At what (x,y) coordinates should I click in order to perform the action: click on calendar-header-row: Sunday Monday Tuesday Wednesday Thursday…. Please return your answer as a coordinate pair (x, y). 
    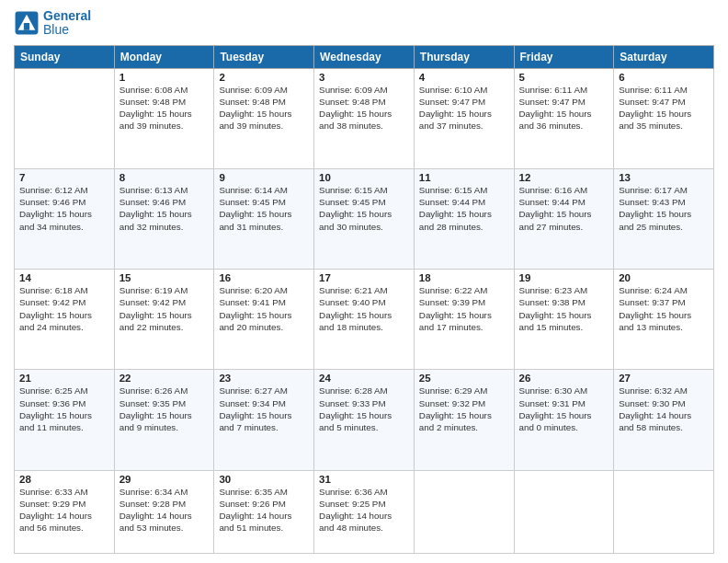
    Looking at the image, I should click on (364, 57).